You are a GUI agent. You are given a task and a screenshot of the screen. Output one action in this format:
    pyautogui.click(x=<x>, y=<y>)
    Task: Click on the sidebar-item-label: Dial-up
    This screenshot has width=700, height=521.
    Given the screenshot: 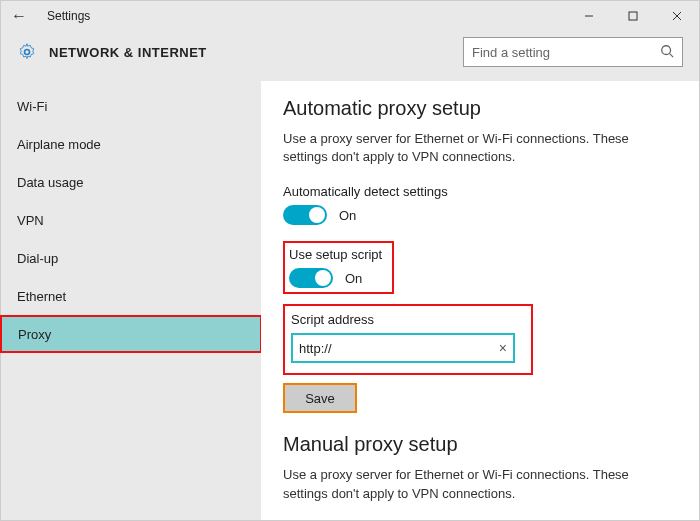 What is the action you would take?
    pyautogui.click(x=38, y=258)
    